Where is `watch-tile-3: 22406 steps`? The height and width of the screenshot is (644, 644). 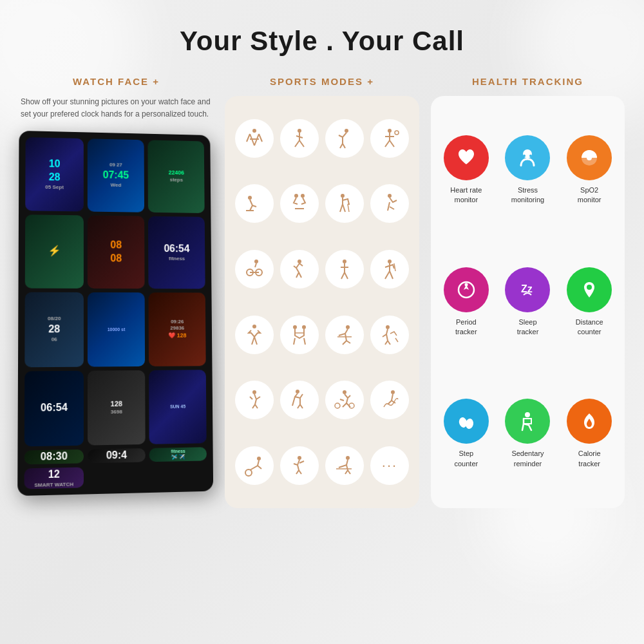 watch-tile-3: 22406 steps is located at coordinates (176, 176).